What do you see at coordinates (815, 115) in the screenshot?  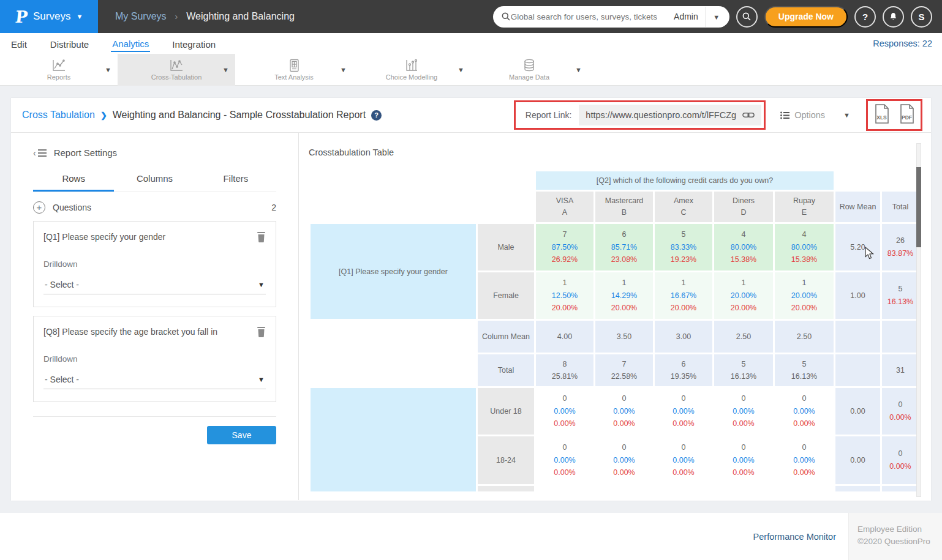 I see `options-dropdown: Options ▼` at bounding box center [815, 115].